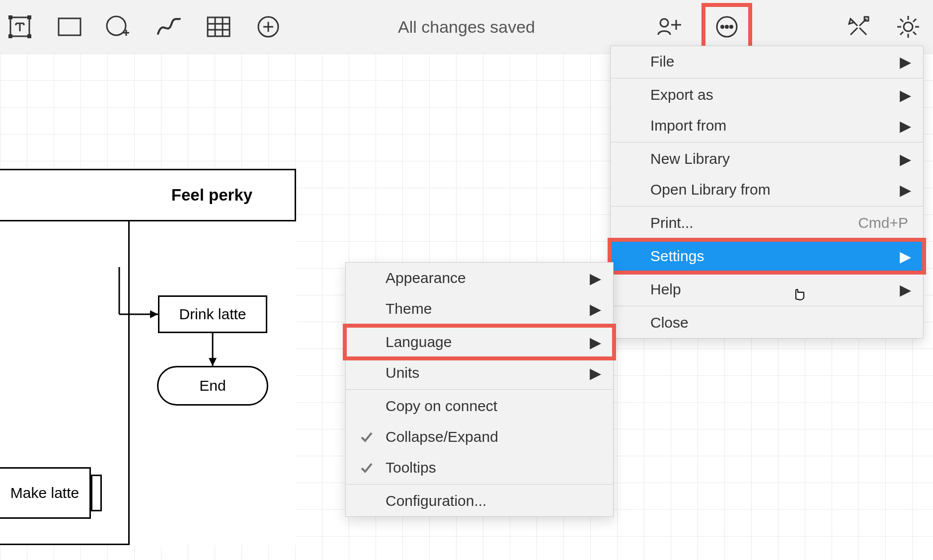  What do you see at coordinates (20, 27) in the screenshot?
I see `text-tool-icon` at bounding box center [20, 27].